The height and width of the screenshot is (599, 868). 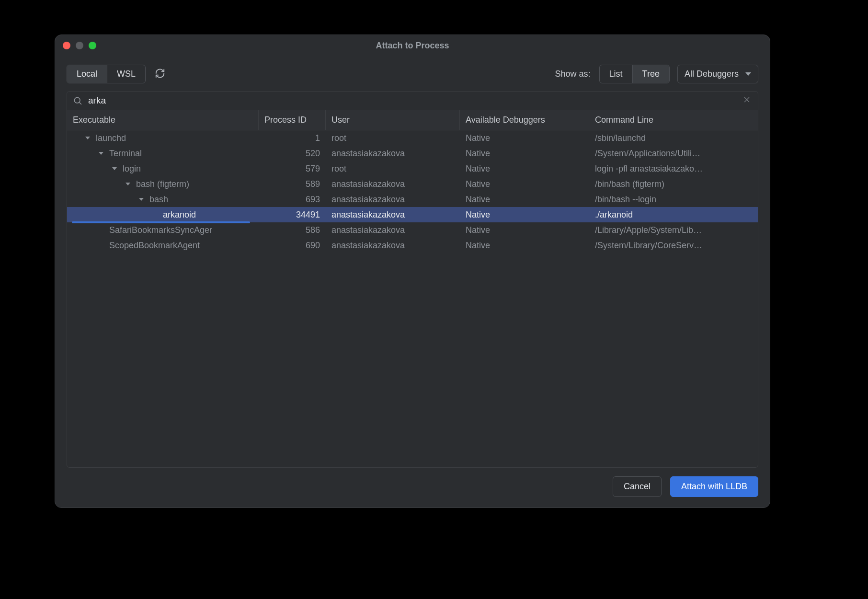 I want to click on cell-executable: bash, so click(x=163, y=199).